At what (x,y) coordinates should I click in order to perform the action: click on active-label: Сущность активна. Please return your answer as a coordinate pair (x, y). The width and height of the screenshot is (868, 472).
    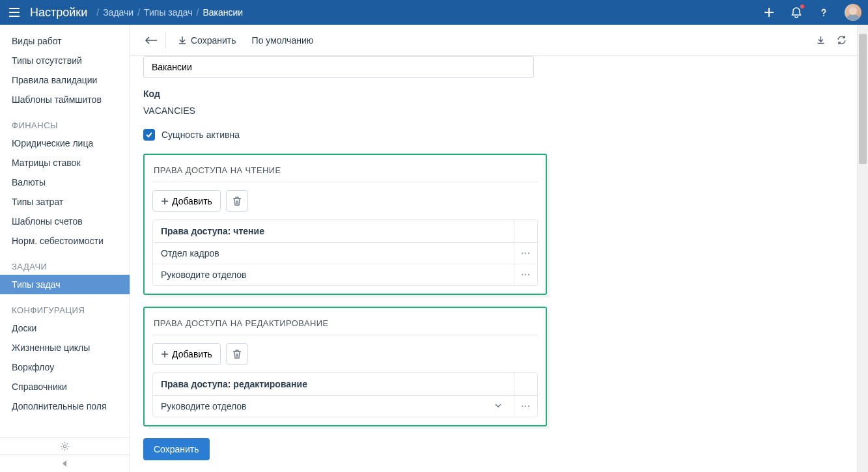
    Looking at the image, I should click on (201, 135).